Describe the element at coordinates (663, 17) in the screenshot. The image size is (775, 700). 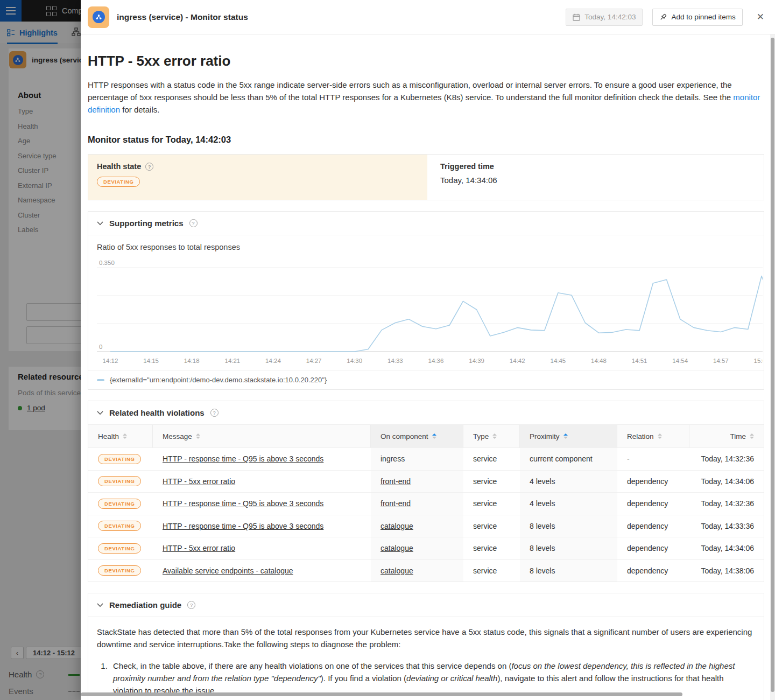
I see `pin-icon` at that location.